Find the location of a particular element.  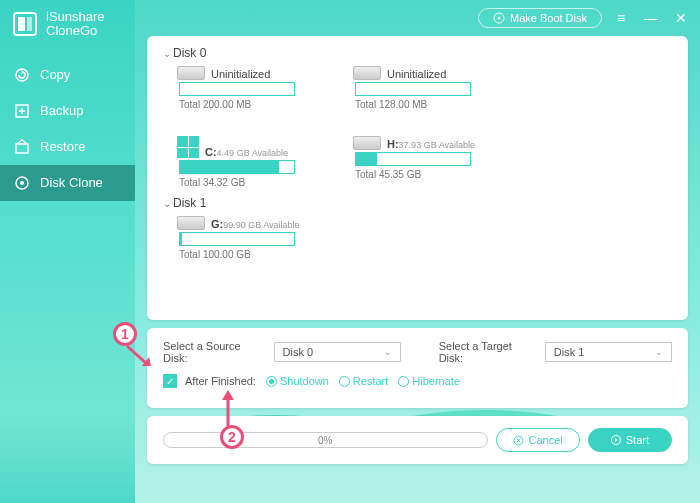

partition-h: H:37.93 GB Available Total 45.35 GB is located at coordinates (428, 162).